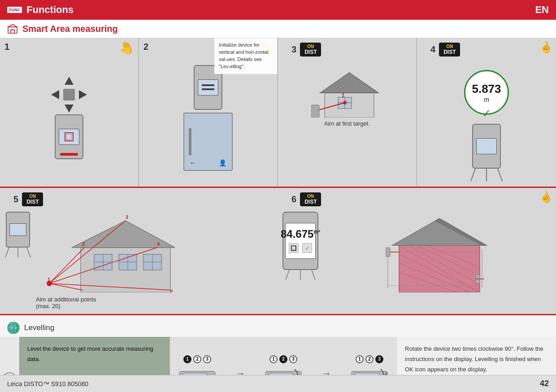  Describe the element at coordinates (441, 49) in the screenshot. I see `step-4-top: 4 ON DIST` at that location.